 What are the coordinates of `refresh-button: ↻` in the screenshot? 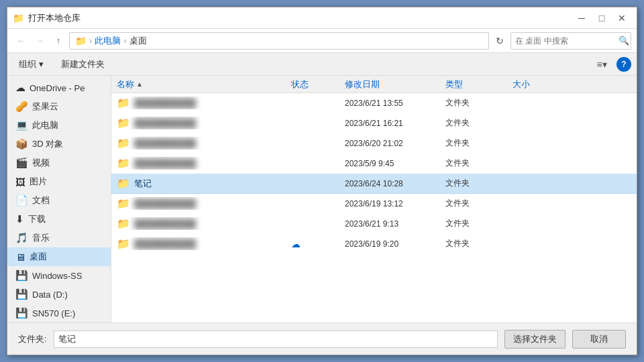 It's located at (500, 41).